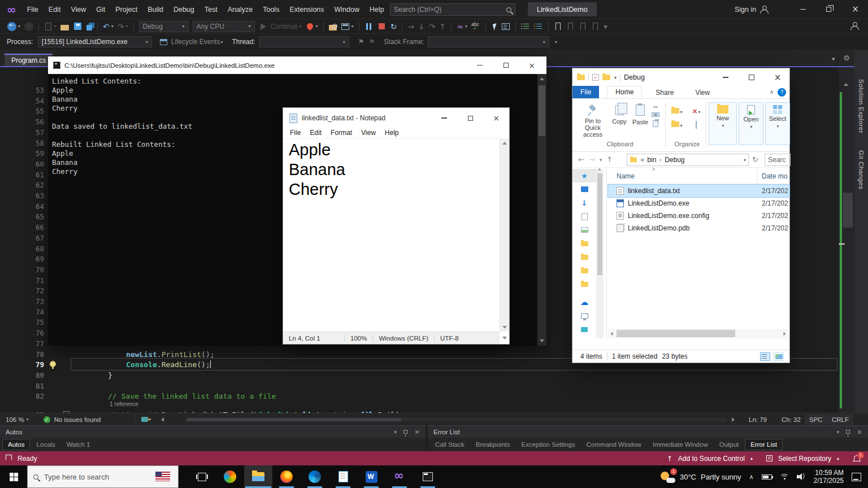 The image size is (868, 488). I want to click on sidebar-downloads: ↓, so click(584, 203).